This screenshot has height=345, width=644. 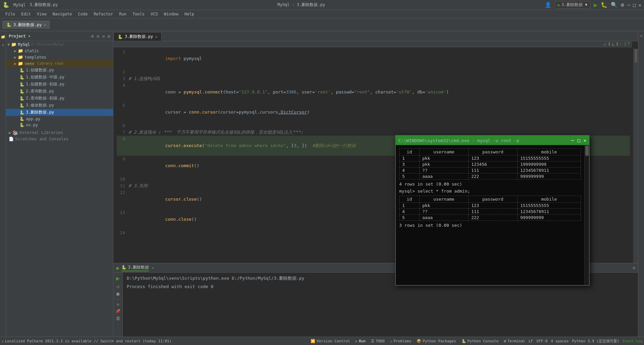 What do you see at coordinates (123, 14) in the screenshot?
I see `menu-run: Run` at bounding box center [123, 14].